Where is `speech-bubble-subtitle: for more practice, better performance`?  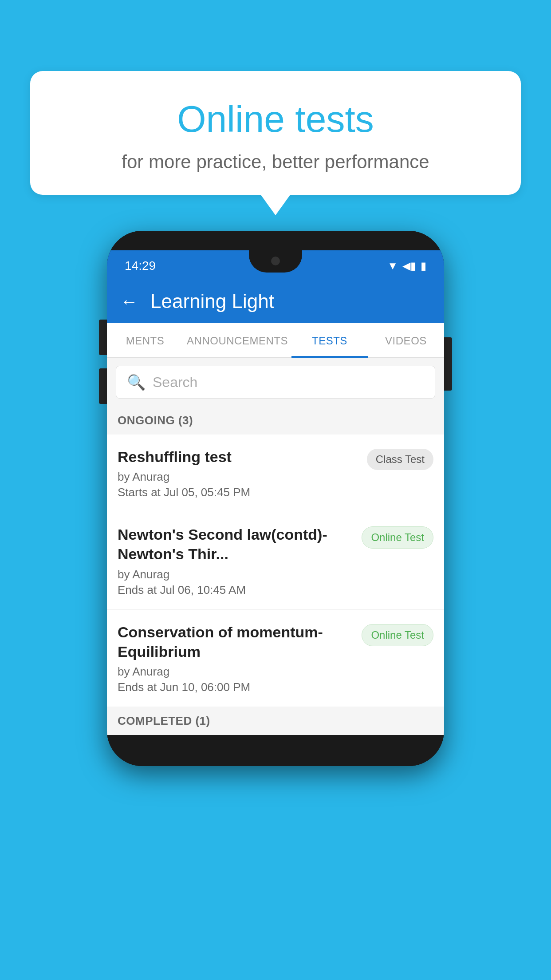 speech-bubble-subtitle: for more practice, better performance is located at coordinates (276, 162).